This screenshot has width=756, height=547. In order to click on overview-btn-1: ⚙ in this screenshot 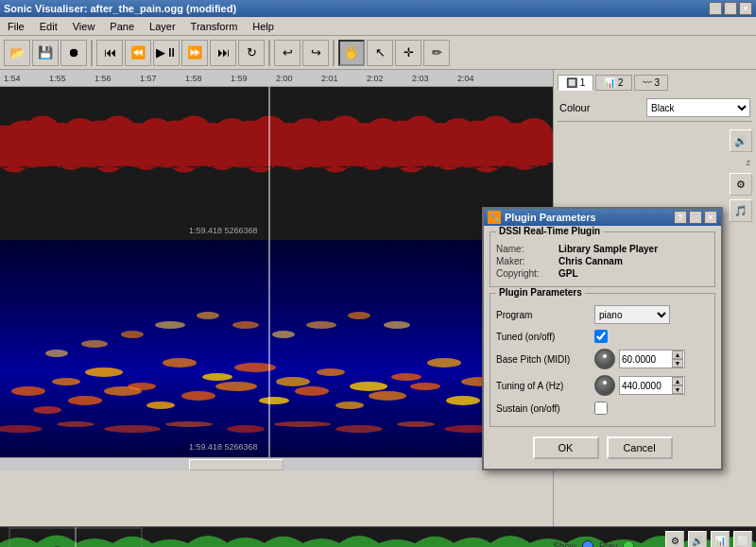, I will do `click(675, 538)`.